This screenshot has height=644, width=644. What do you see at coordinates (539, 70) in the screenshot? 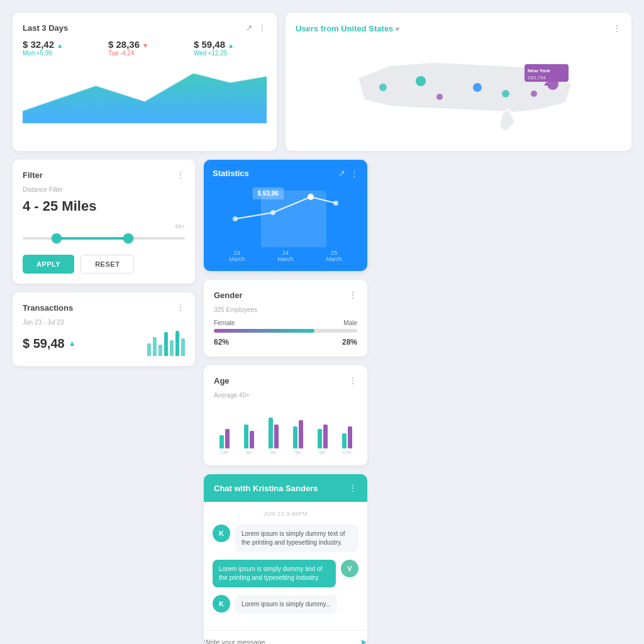
I see `svg-text: New York` at bounding box center [539, 70].